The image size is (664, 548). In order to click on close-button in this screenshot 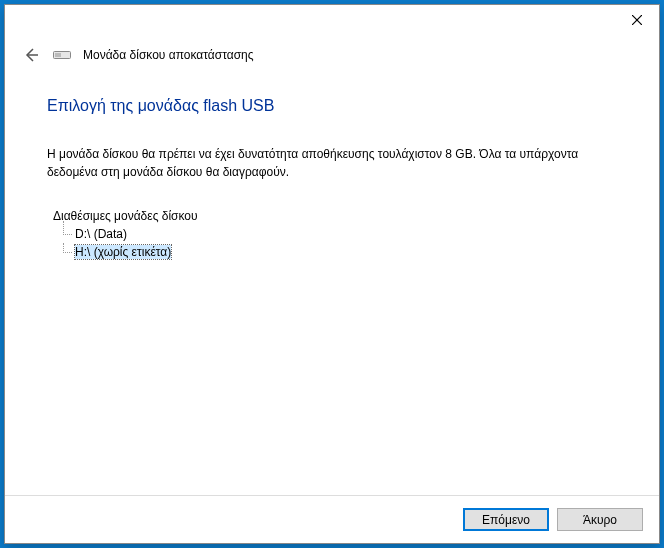, I will do `click(636, 20)`.